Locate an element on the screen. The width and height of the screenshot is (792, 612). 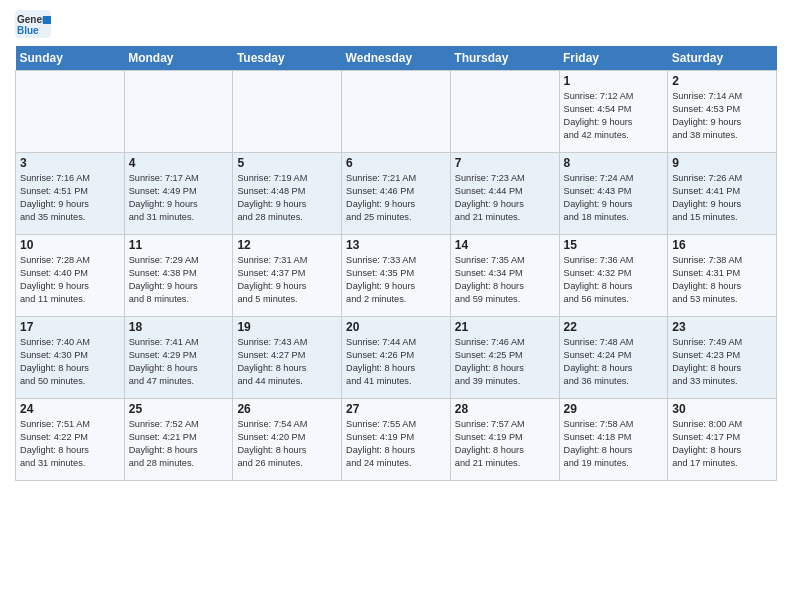
day-info: Sunrise: 7:36 AM Sunset: 4:32 PM Dayligh… is located at coordinates (614, 280).